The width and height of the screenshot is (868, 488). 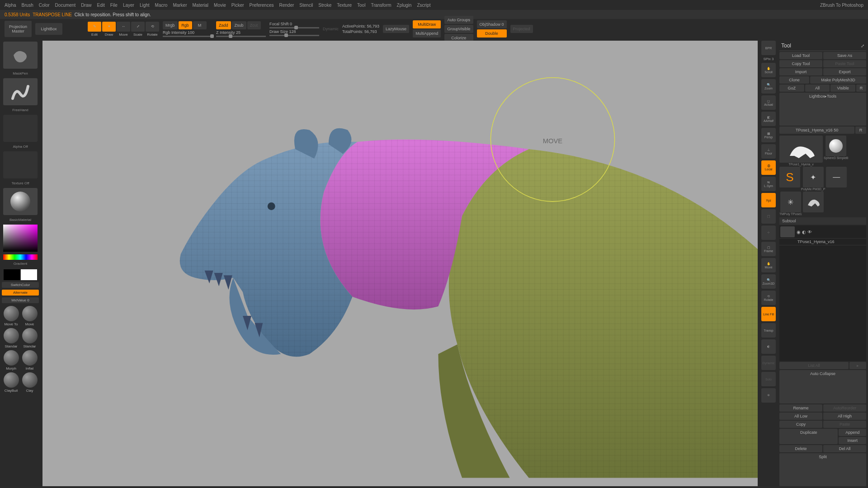 What do you see at coordinates (123, 27) in the screenshot?
I see `move-button: ↔` at bounding box center [123, 27].